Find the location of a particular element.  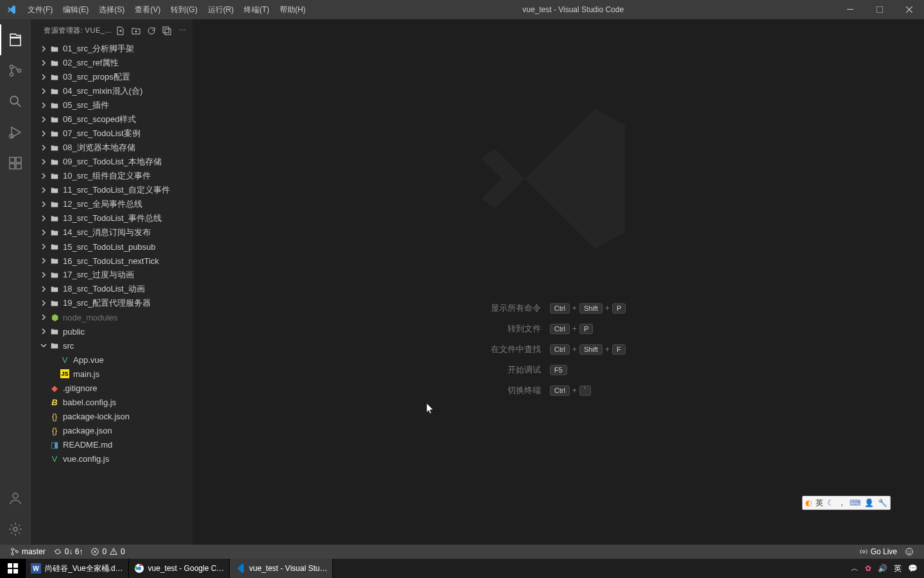

tree-row: 02_src_ref属性 is located at coordinates (112, 63).